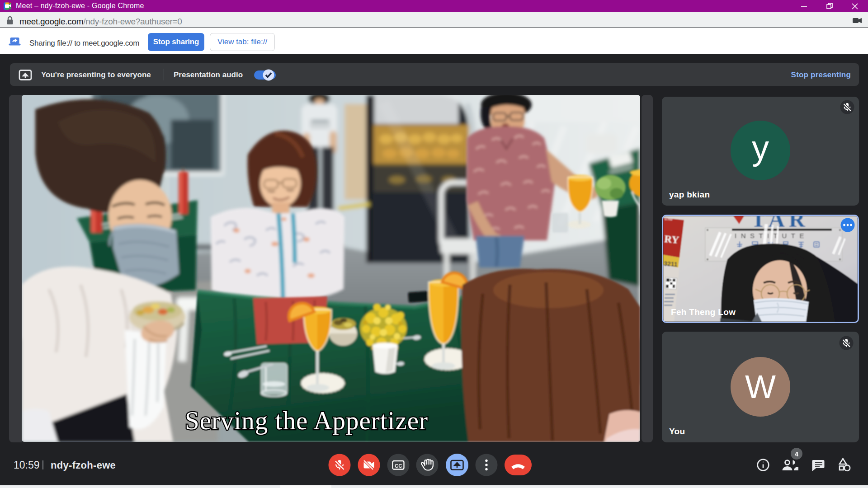  What do you see at coordinates (797, 454) in the screenshot?
I see `svg-text: 4` at bounding box center [797, 454].